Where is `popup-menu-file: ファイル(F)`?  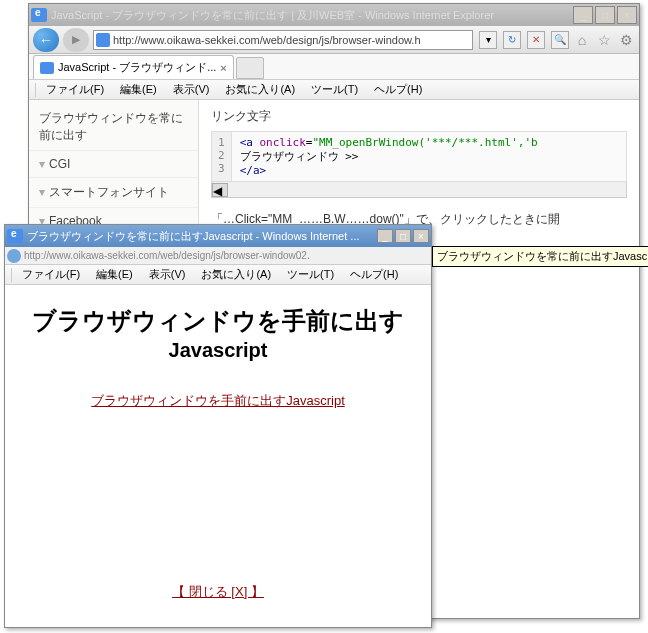
popup-menu-file: ファイル(F) is located at coordinates (51, 274).